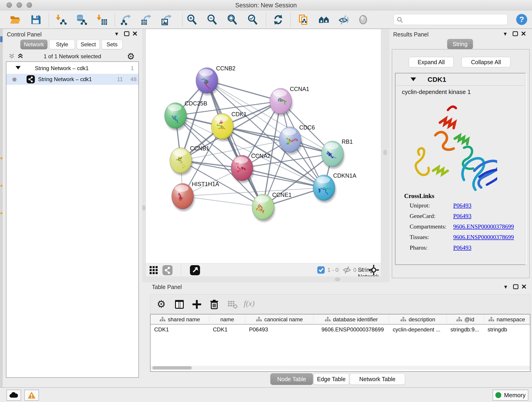  Describe the element at coordinates (281, 102) in the screenshot. I see `node-ccna1` at that location.